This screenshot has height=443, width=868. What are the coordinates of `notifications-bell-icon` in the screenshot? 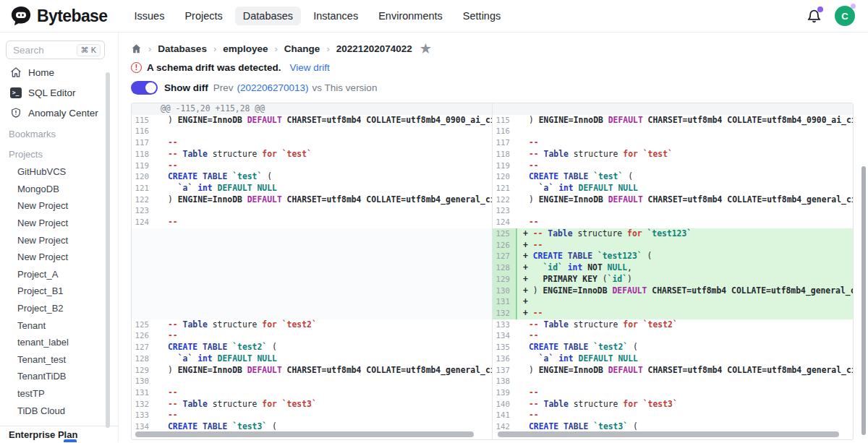 It's located at (814, 16).